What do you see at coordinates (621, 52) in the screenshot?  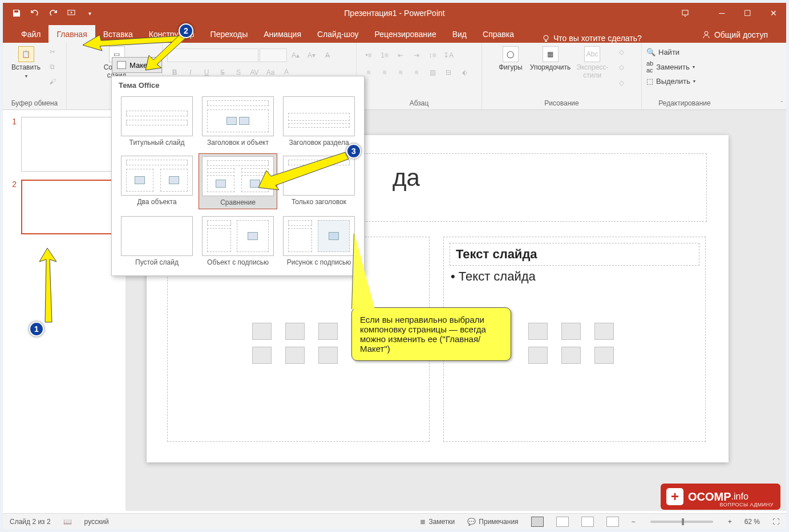 I see `shape-fill-icon: ◇` at bounding box center [621, 52].